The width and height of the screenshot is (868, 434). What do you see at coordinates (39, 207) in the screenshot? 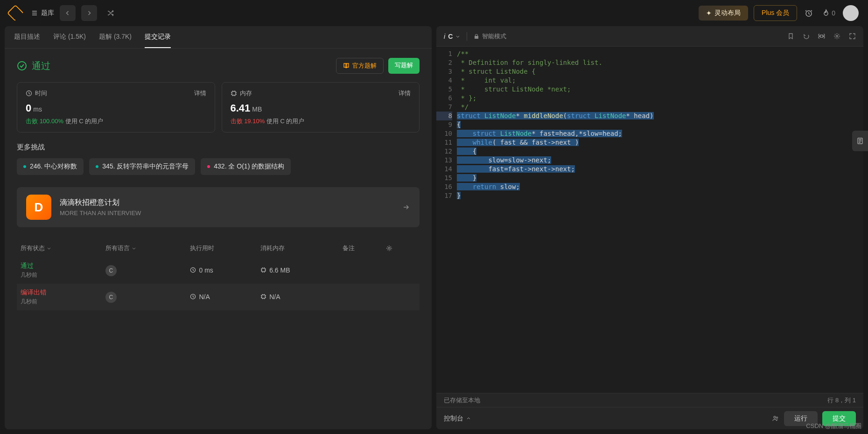
I see `promo-icon: D` at bounding box center [39, 207].